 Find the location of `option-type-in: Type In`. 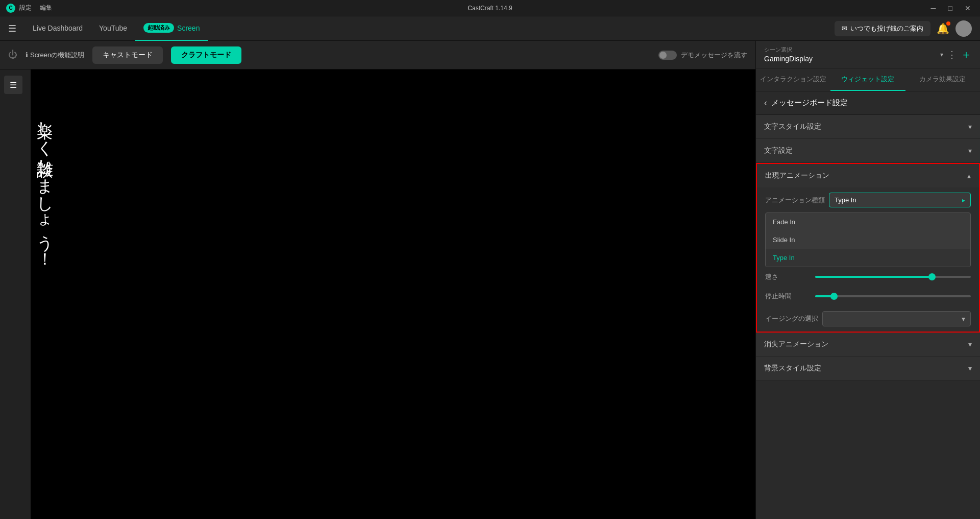

option-type-in: Type In is located at coordinates (868, 257).